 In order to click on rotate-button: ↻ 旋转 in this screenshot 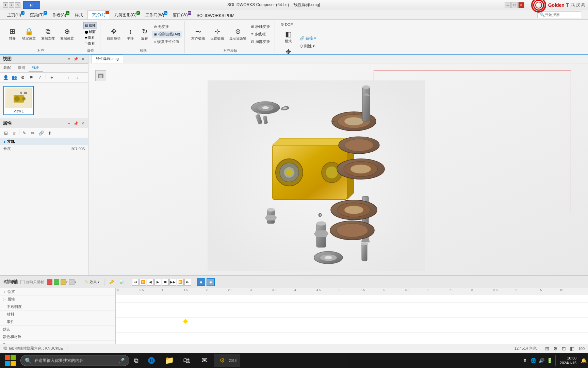, I will do `click(145, 34)`.